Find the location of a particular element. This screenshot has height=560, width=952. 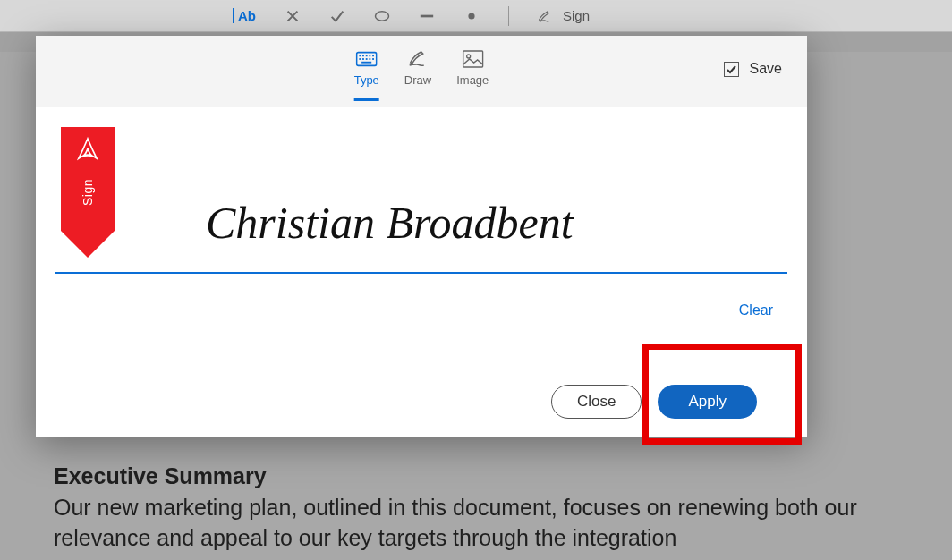

document-paragraph: Our new marketing plan, outlined in this… is located at coordinates (476, 523).